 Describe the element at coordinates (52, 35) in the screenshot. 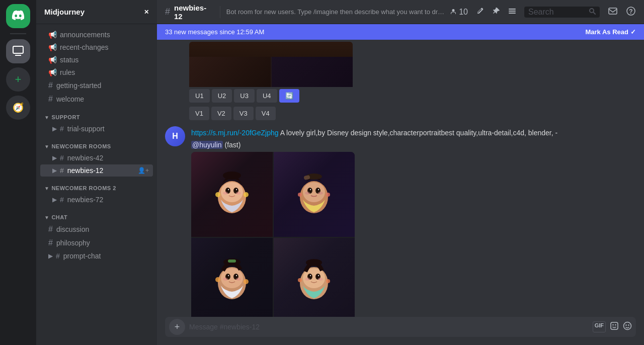

I see `announcement-icon: 📢` at that location.